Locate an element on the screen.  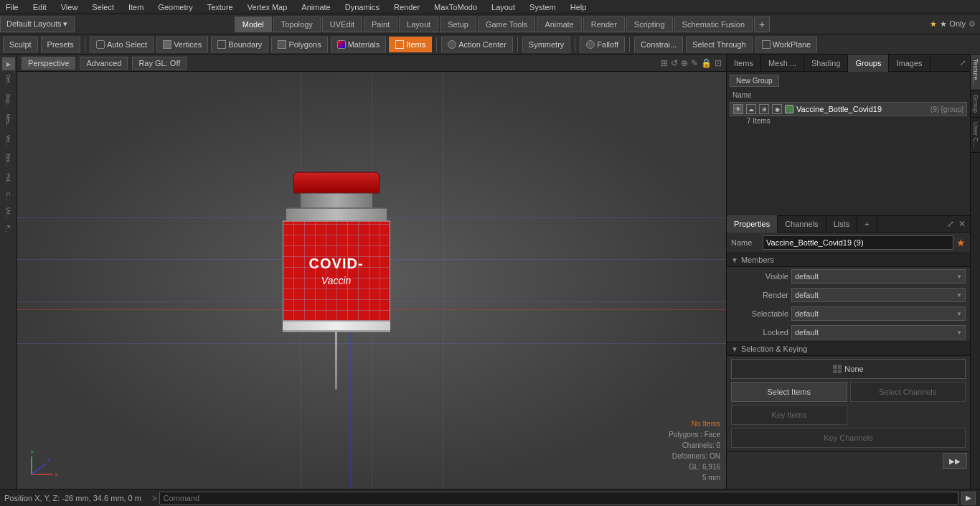
menu-render: Render is located at coordinates (407, 7).